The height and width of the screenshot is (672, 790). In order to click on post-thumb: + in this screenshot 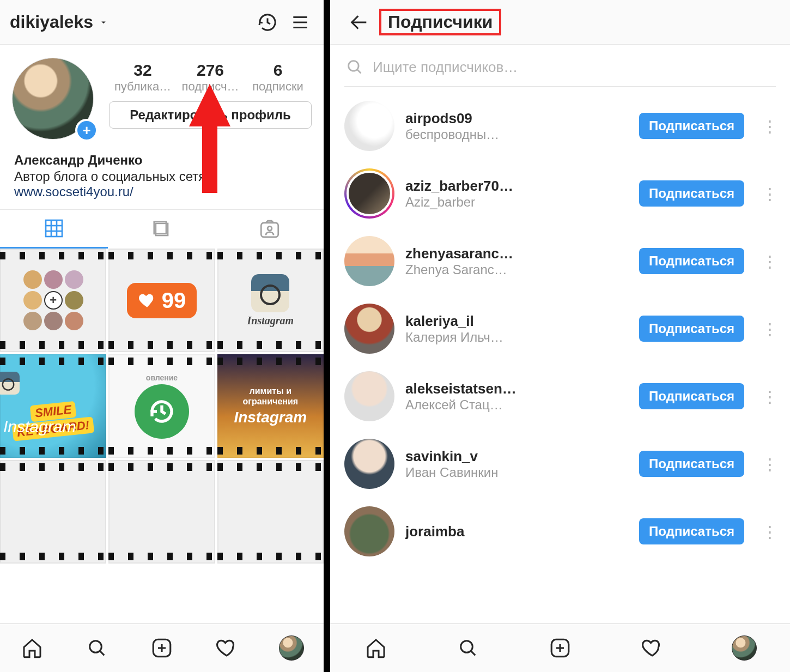, I will do `click(53, 300)`.